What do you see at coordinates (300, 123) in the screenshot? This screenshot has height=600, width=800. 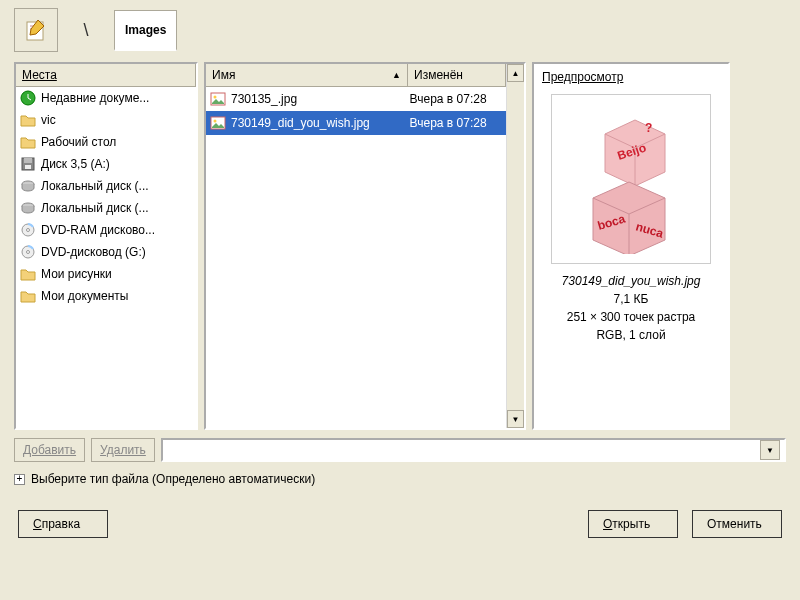 I see `file-name: 730149_did_you_wish.jpg` at bounding box center [300, 123].